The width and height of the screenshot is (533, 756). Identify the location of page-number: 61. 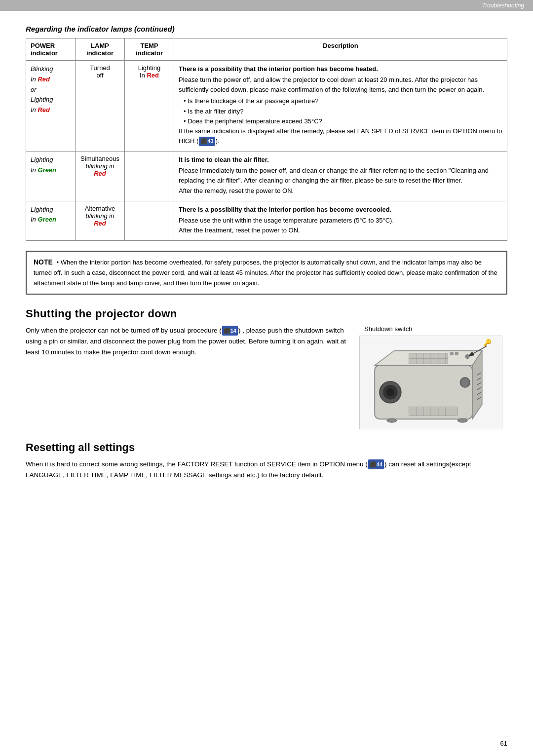
(504, 743).